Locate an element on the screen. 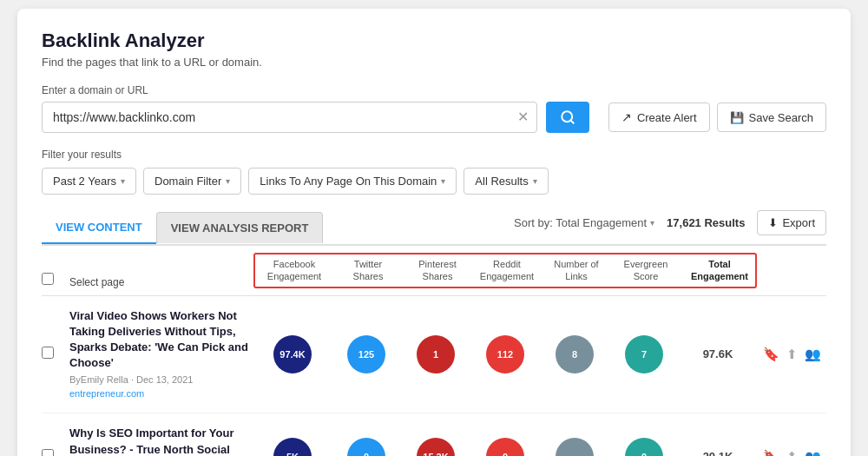  row1-facebook-circle: 97.4K is located at coordinates (293, 354).